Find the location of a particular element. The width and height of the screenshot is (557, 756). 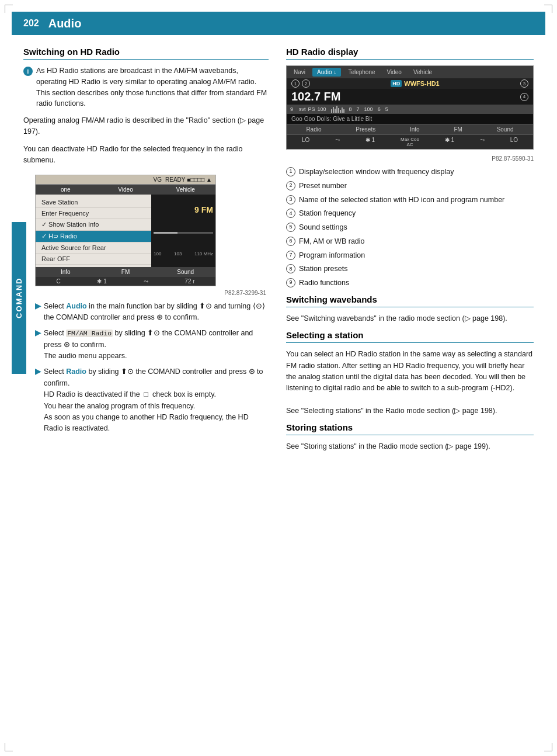

num-circle-1: 1 is located at coordinates (291, 172).